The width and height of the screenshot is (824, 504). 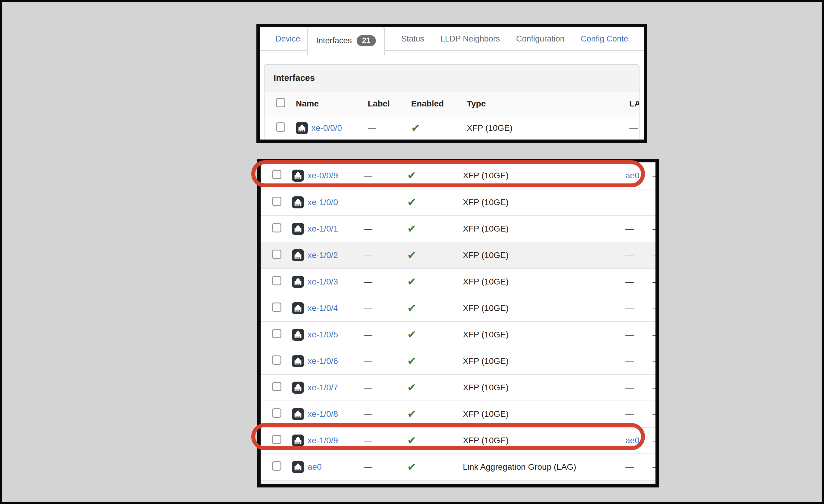 I want to click on table-footer-strip, so click(x=458, y=482).